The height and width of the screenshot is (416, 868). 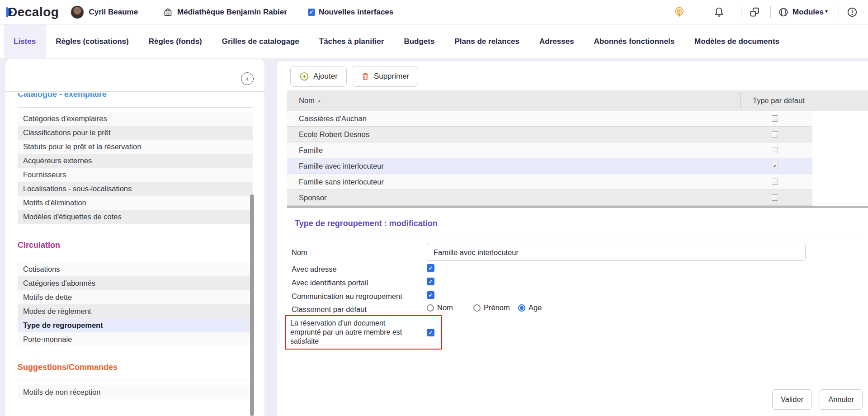 I want to click on sidebar-header: ‹, so click(x=135, y=75).